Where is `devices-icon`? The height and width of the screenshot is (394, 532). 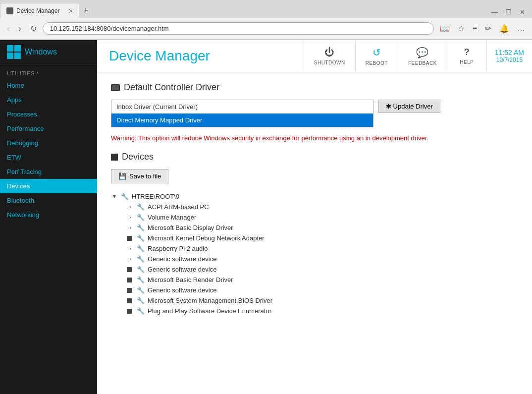
devices-icon is located at coordinates (114, 157).